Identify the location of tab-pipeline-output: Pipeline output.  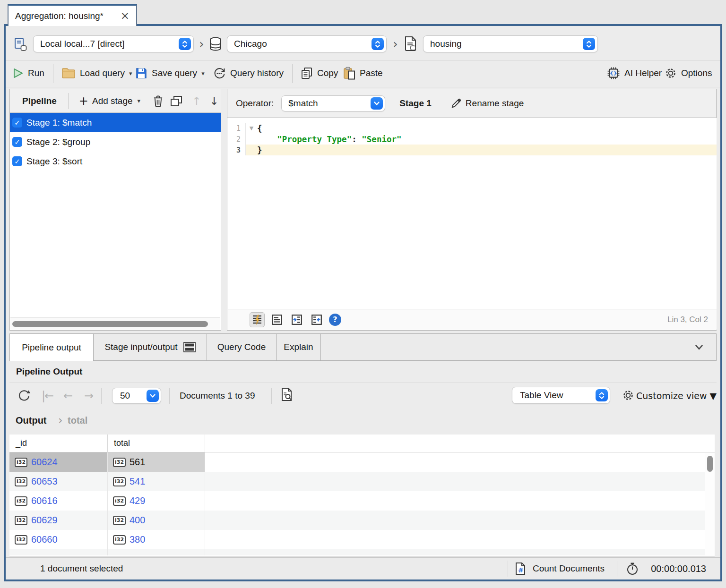
(52, 348).